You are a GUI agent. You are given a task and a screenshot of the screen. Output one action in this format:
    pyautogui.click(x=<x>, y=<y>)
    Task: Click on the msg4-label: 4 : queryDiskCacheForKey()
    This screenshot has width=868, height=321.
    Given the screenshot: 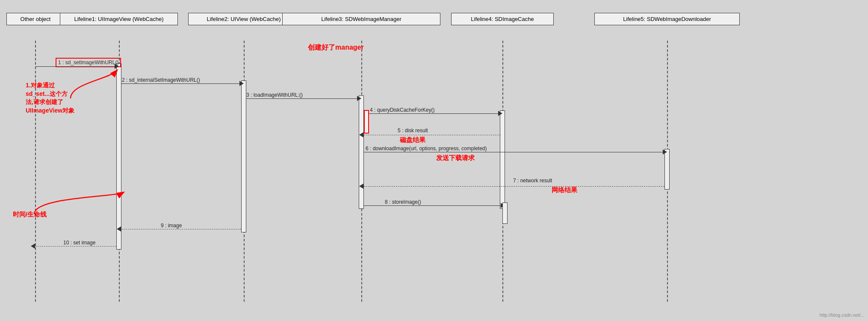 What is the action you would take?
    pyautogui.click(x=402, y=110)
    